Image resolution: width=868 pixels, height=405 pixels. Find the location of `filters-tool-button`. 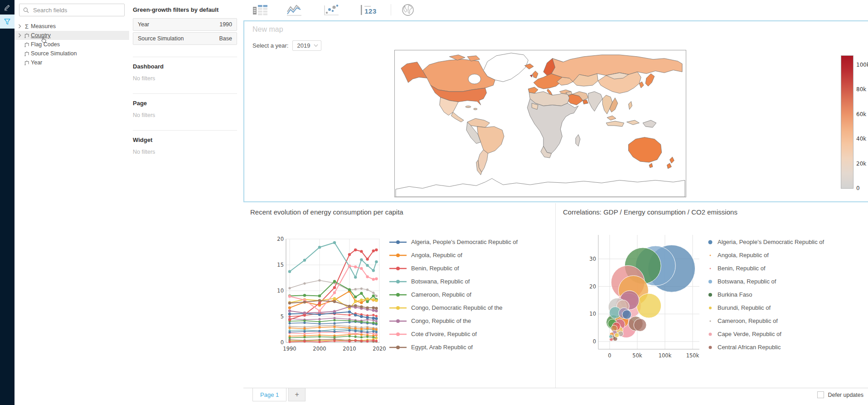

filters-tool-button is located at coordinates (7, 22).